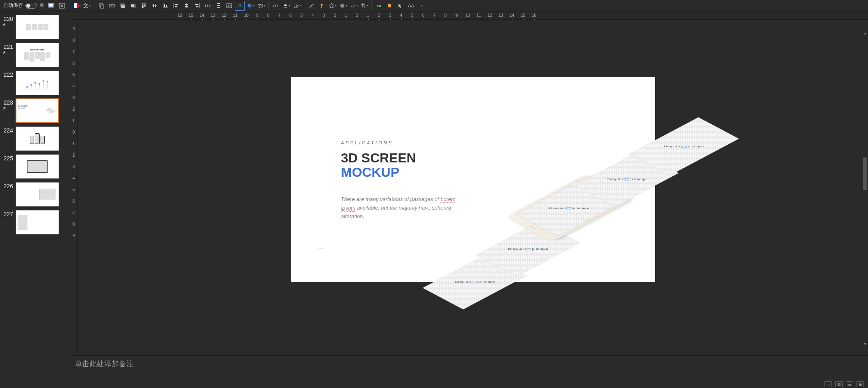  I want to click on distribute-v-icon, so click(219, 6).